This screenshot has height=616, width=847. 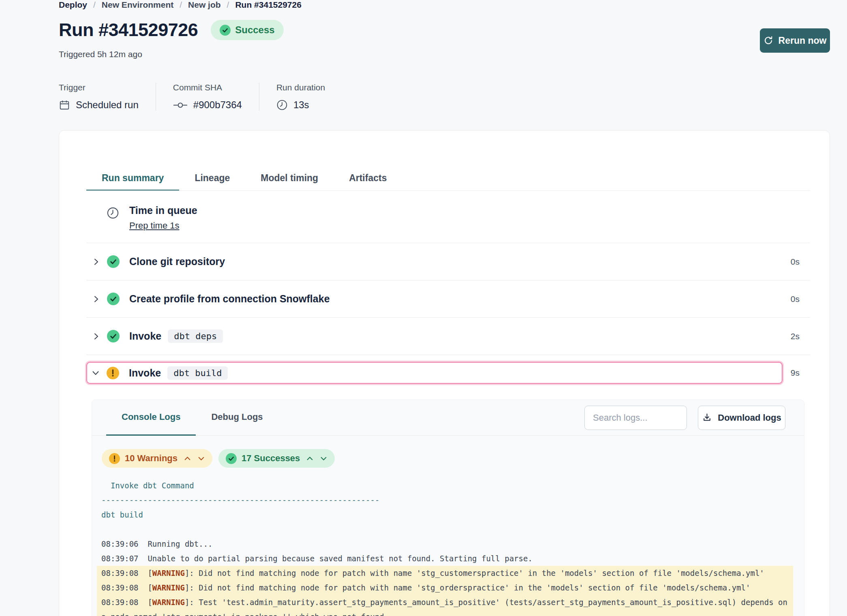 What do you see at coordinates (255, 30) in the screenshot?
I see `status-badge-label: Success` at bounding box center [255, 30].